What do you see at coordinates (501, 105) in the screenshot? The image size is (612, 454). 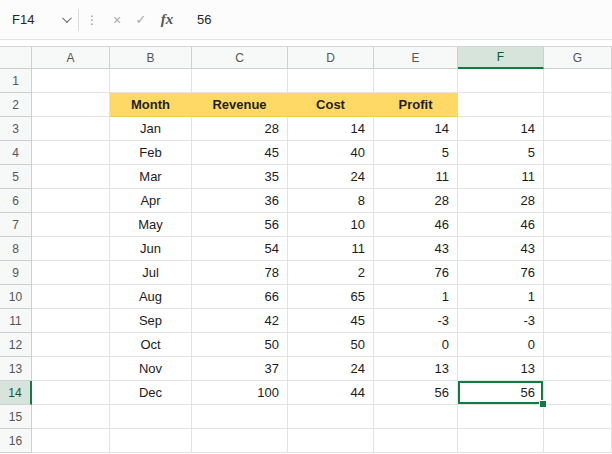 I see `cell-F2` at bounding box center [501, 105].